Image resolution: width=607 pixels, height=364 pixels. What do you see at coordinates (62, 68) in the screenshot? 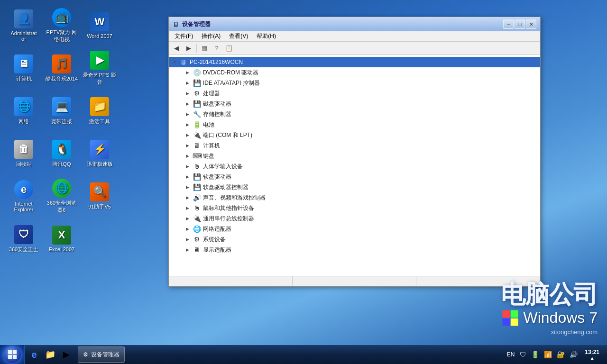
I see `desktop-icon-music: 🎵 酷我音乐2014` at bounding box center [62, 68].